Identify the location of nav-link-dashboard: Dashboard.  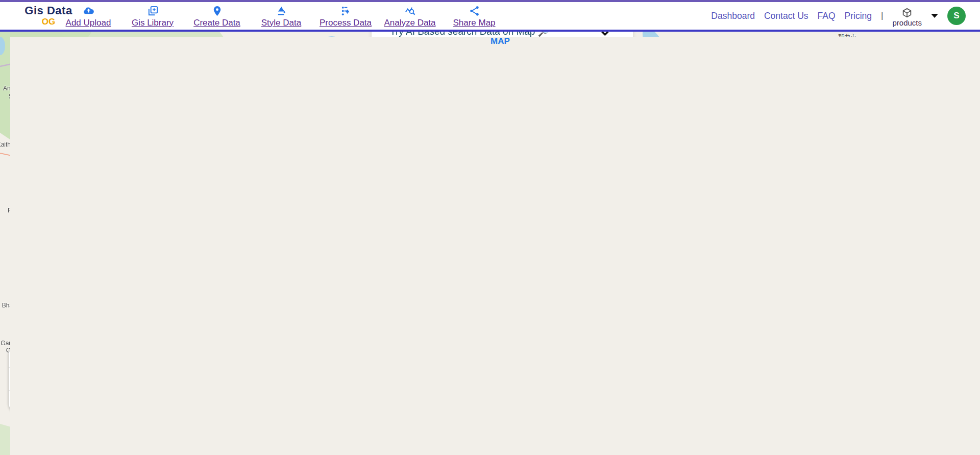
(733, 16).